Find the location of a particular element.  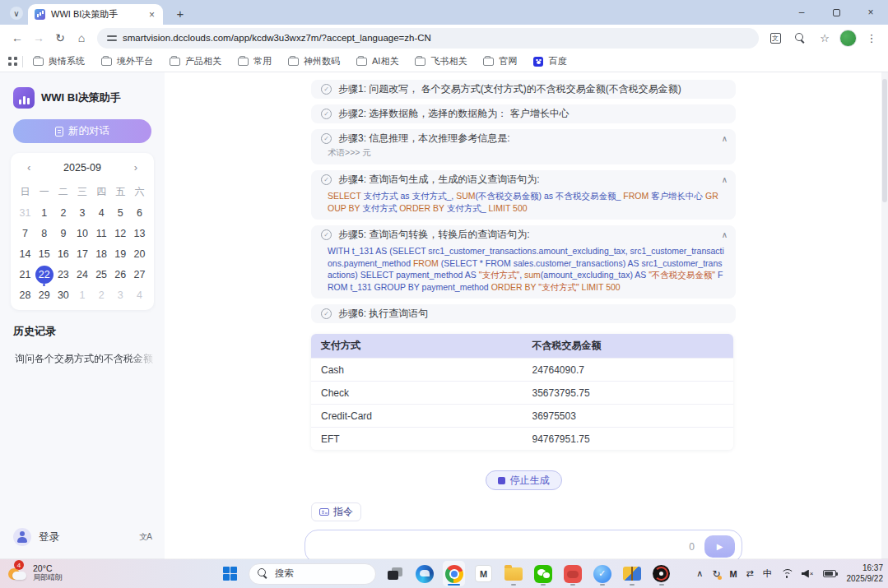

calendar-day: 14 is located at coordinates (25, 253).